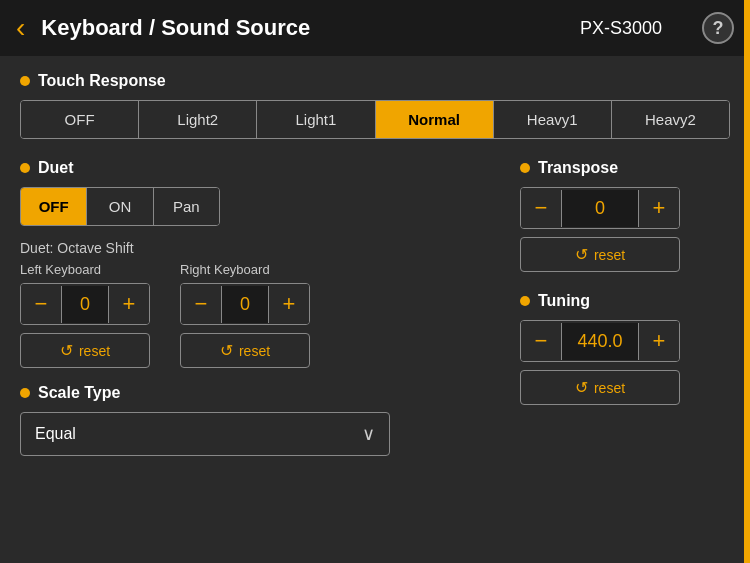 This screenshot has width=750, height=563. Describe the element at coordinates (186, 206) in the screenshot. I see `duet-pan-button: Pan` at that location.